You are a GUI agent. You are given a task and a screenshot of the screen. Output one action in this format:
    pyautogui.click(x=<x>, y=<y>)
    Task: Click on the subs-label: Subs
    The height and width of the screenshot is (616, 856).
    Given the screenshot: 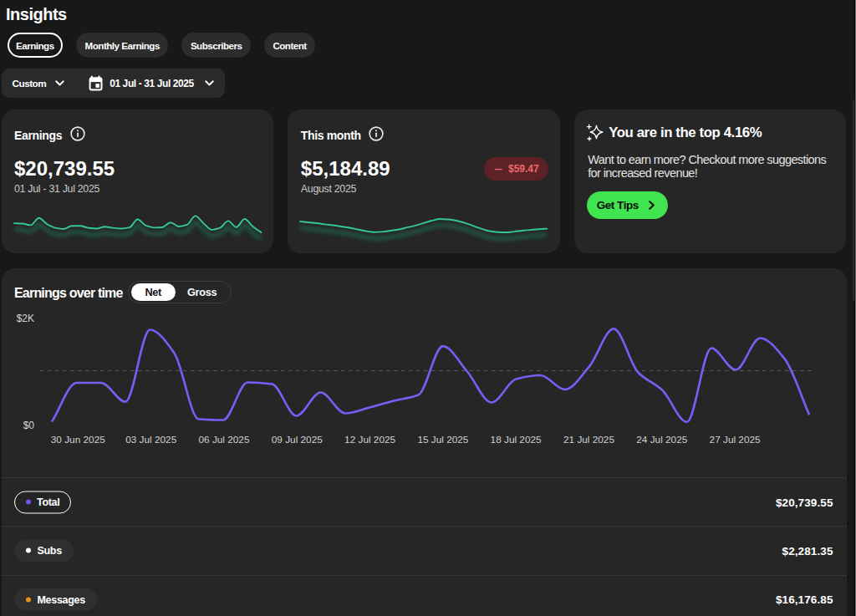 What is the action you would take?
    pyautogui.click(x=50, y=551)
    